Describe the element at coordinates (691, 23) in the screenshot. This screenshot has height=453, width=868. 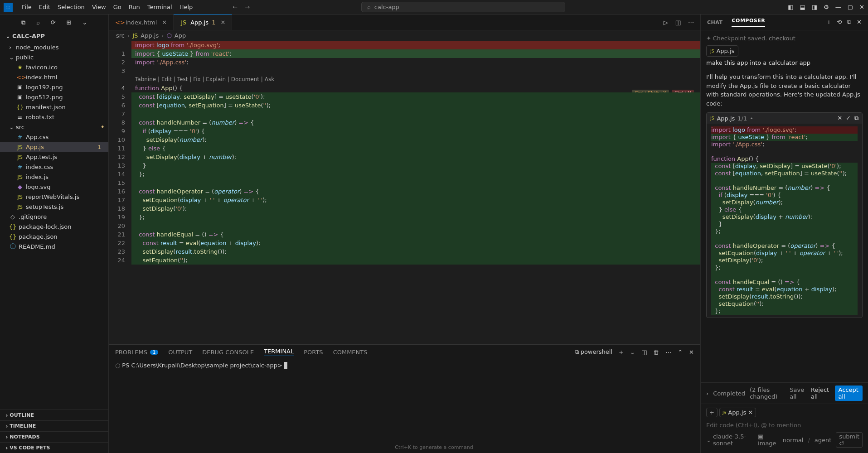
I see `more-actions-icon: ⋯` at that location.